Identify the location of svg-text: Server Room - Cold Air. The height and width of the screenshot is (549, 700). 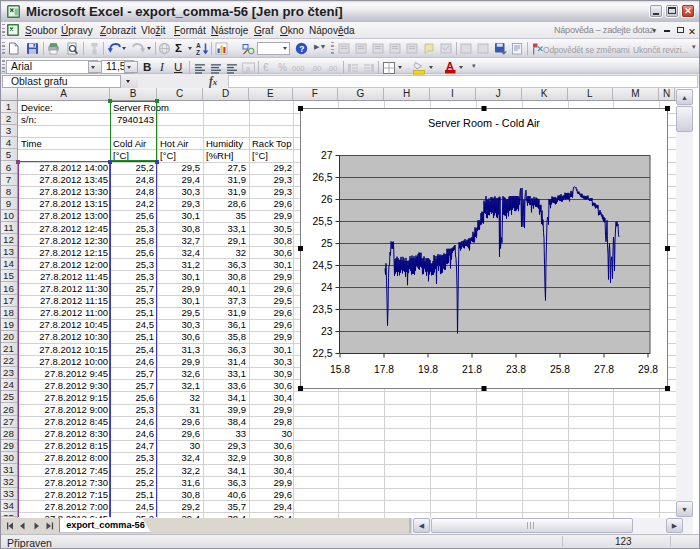
(484, 123).